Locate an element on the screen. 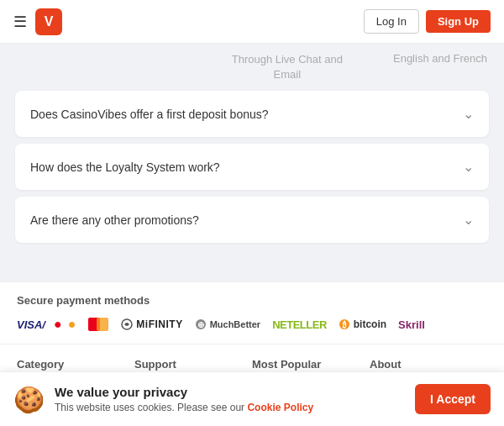 This screenshot has height=426, width=504. logo-letter: V is located at coordinates (49, 22).